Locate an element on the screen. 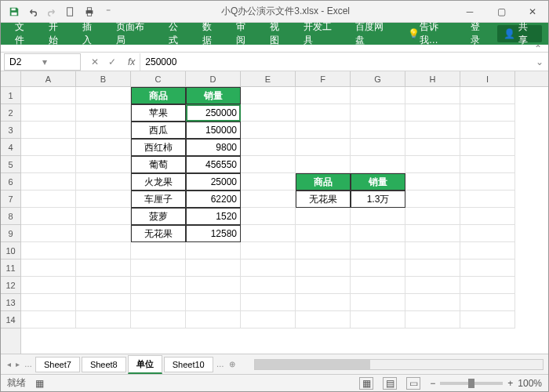 This screenshot has width=549, height=392. row-header: 11 is located at coordinates (11, 268).